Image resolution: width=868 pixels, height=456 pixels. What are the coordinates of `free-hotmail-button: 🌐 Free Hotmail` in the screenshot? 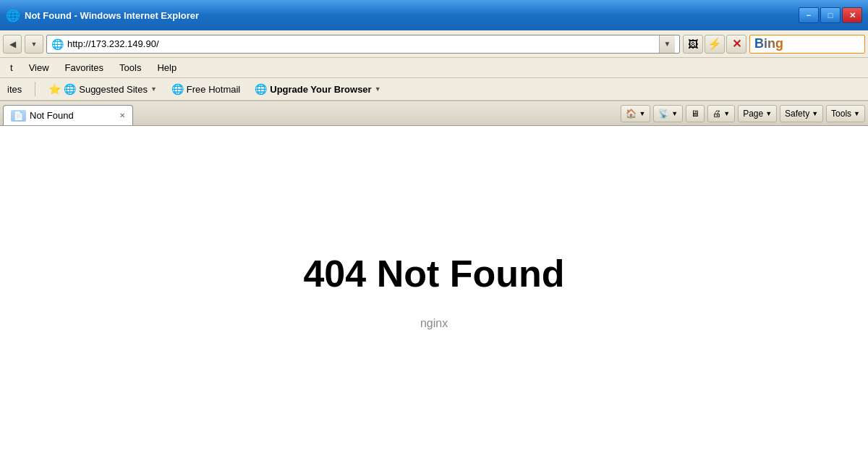 It's located at (205, 89).